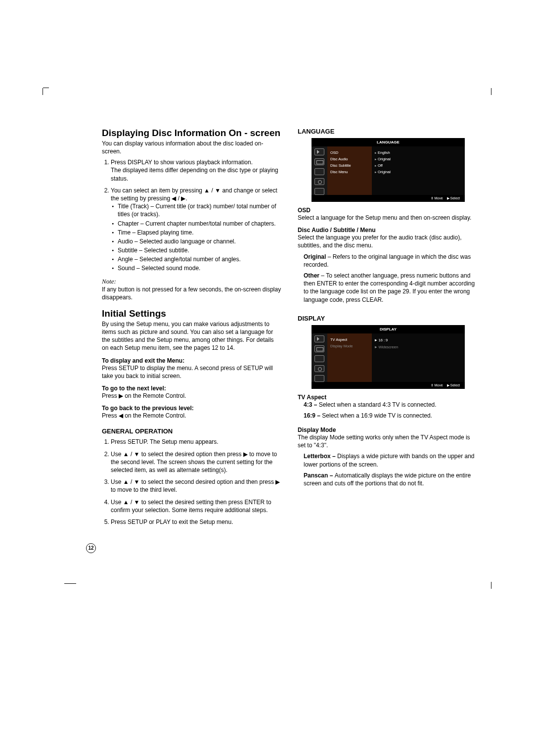 This screenshot has width=534, height=756. Describe the element at coordinates (384, 340) in the screenshot. I see `val-169-text: 16 : 9` at that location.